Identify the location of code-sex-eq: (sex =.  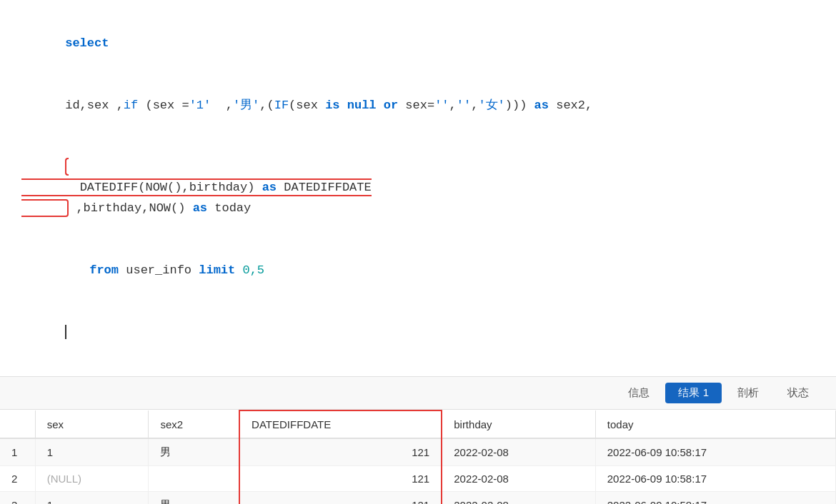
(163, 106).